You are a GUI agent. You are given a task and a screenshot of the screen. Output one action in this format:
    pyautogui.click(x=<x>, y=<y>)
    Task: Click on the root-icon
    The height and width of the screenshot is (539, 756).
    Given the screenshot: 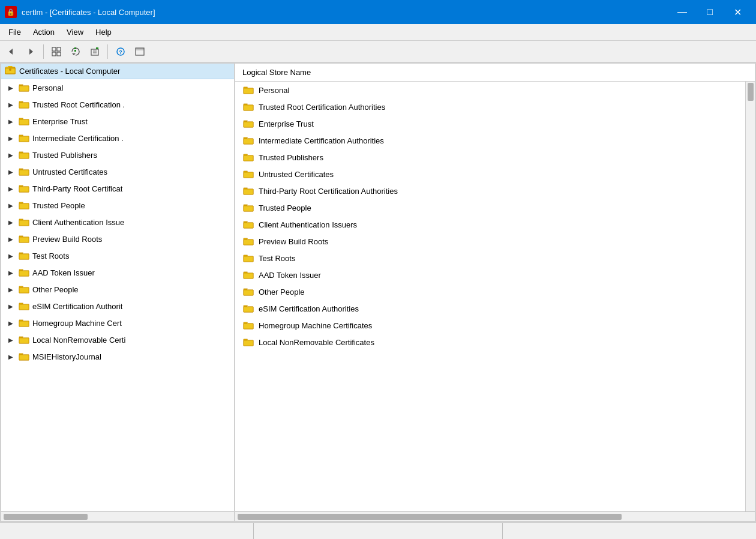 What is the action you would take?
    pyautogui.click(x=10, y=71)
    